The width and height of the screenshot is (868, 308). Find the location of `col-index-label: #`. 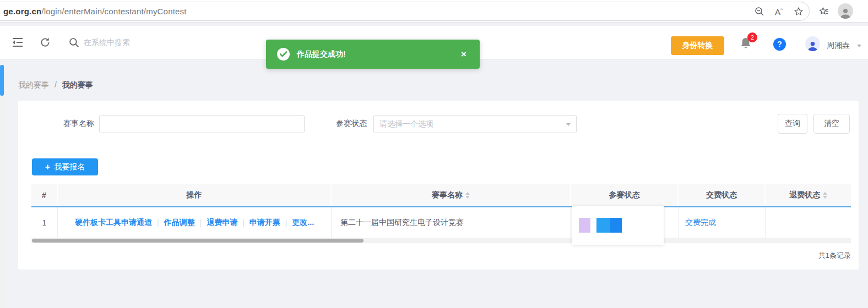

col-index-label: # is located at coordinates (44, 195).